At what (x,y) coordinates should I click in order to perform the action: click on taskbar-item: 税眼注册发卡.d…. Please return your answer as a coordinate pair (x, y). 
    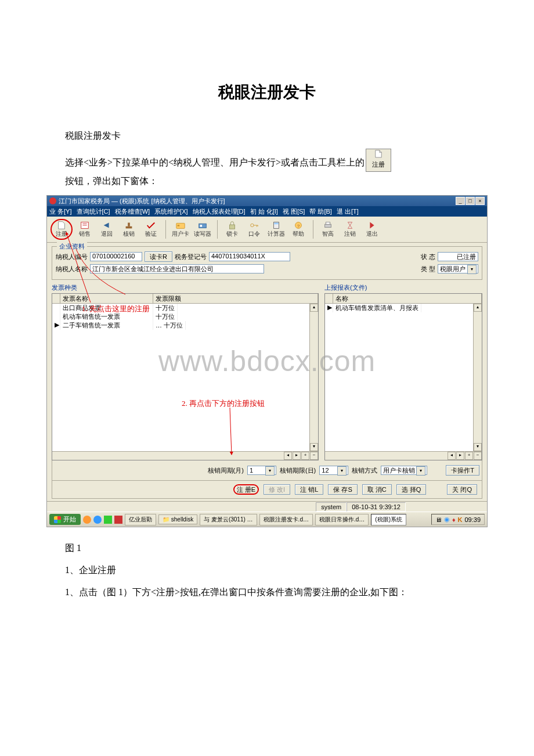
    Looking at the image, I should click on (286, 520).